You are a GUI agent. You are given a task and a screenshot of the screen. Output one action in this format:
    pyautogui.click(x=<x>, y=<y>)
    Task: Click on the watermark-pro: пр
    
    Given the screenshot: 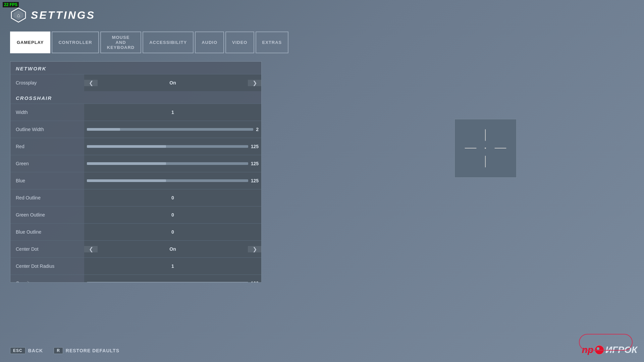 What is the action you would take?
    pyautogui.click(x=588, y=350)
    